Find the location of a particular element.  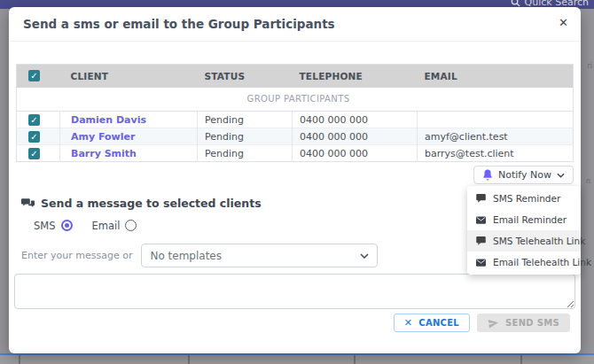

email-cell: amyf@client.test is located at coordinates (496, 136).